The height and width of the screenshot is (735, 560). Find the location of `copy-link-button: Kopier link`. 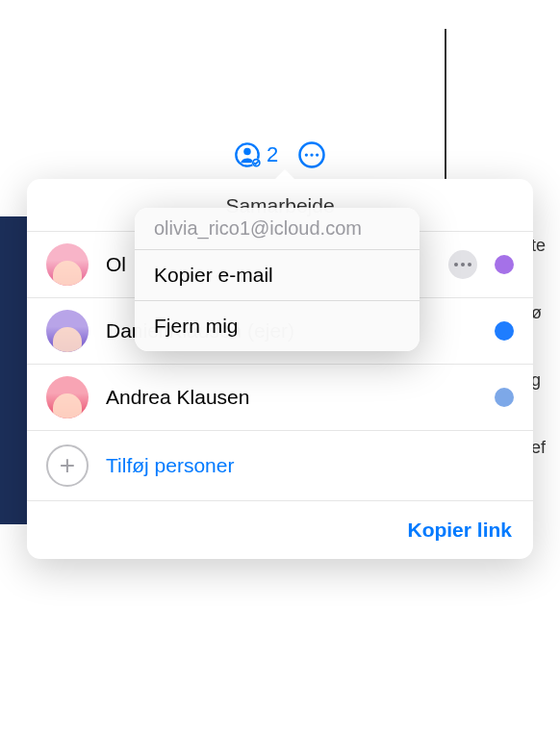

copy-link-button: Kopier link is located at coordinates (460, 530).